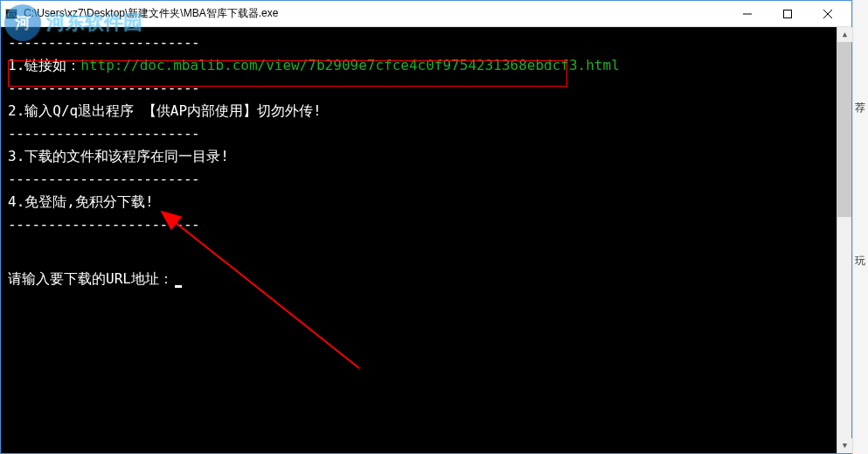 This screenshot has width=868, height=454. What do you see at coordinates (844, 446) in the screenshot?
I see `scroll-down-button: ▼` at bounding box center [844, 446].